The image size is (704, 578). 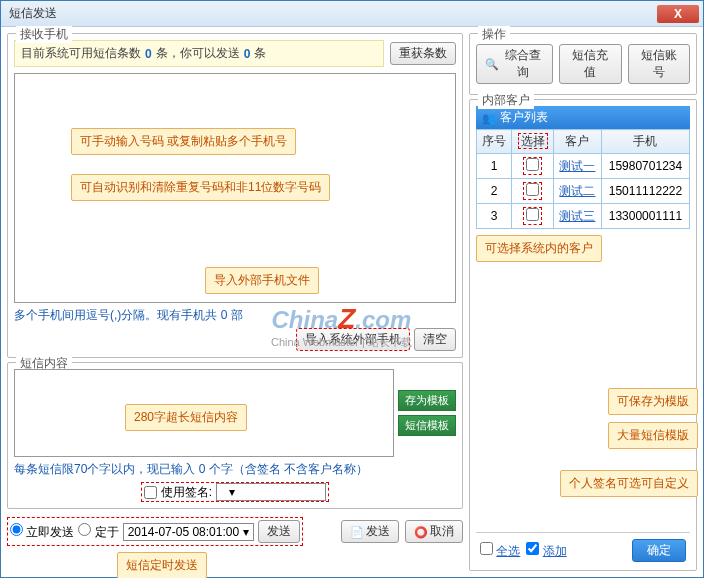 I want to click on note-auto-dedup: 可自动识别和清除重复号码和非11位数字号码, so click(x=200, y=188).